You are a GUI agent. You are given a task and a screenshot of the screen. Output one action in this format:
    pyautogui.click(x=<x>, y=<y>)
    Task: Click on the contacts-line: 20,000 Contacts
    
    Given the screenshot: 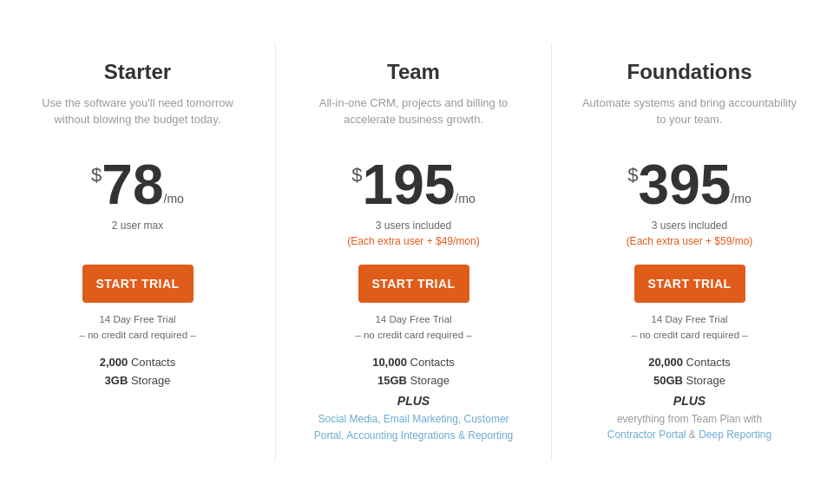 What is the action you would take?
    pyautogui.click(x=689, y=363)
    